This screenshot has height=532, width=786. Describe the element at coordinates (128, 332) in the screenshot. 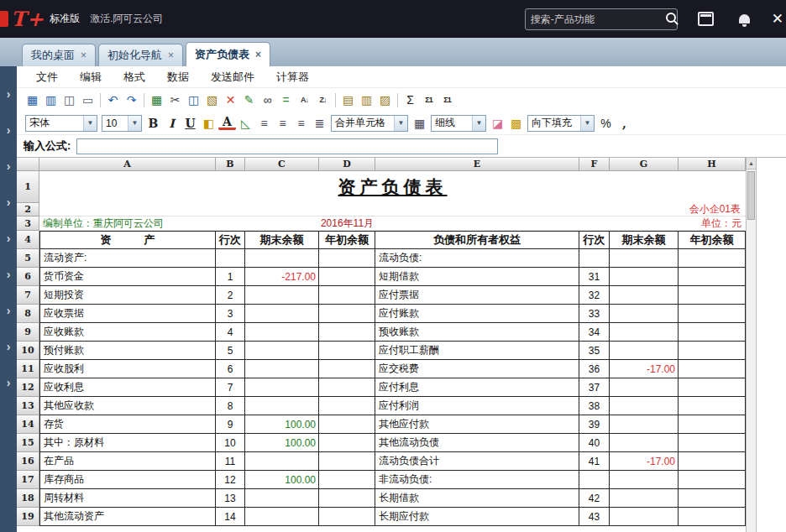

I see `cell-a9: 应收账款` at that location.